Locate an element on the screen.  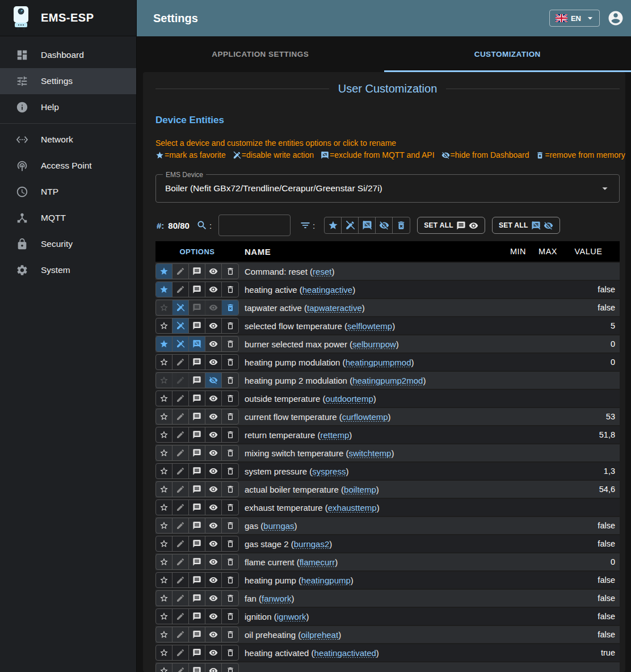
filter-edit-off-button is located at coordinates (350, 225).